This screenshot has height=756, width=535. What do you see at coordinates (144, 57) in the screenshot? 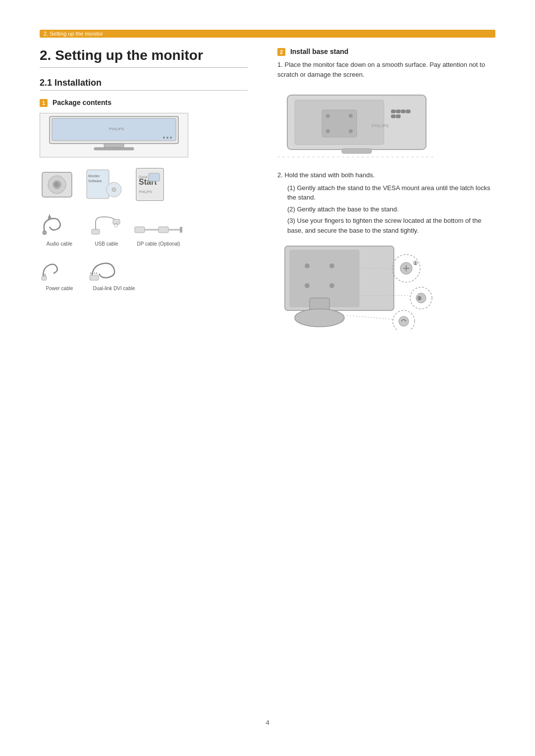
I see `section-heading: 2. Setting up the monitor` at bounding box center [144, 57].